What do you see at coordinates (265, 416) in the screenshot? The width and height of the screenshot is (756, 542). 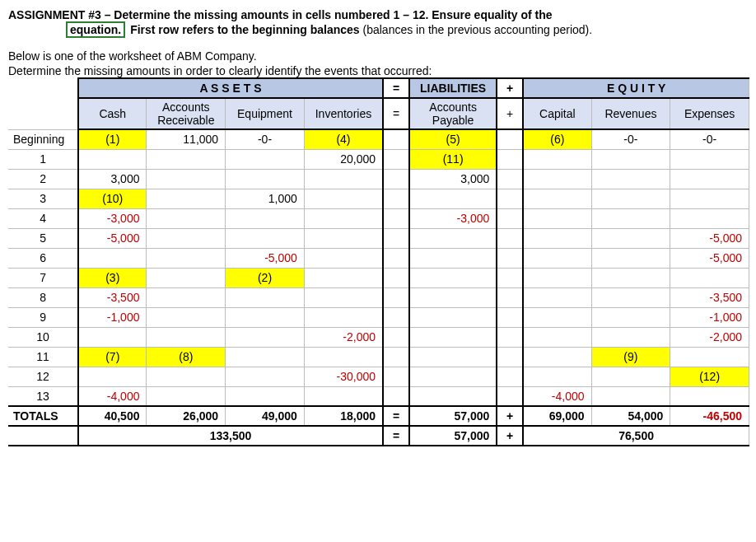 I see `totals-equip: 49,000` at bounding box center [265, 416].